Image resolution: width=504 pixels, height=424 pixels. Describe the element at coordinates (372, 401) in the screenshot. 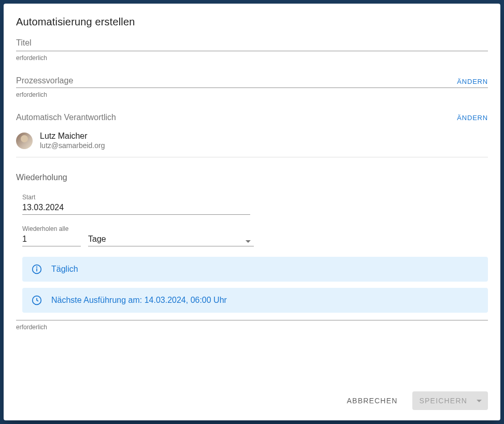

I see `cancel-button: ABBRECHEN` at that location.